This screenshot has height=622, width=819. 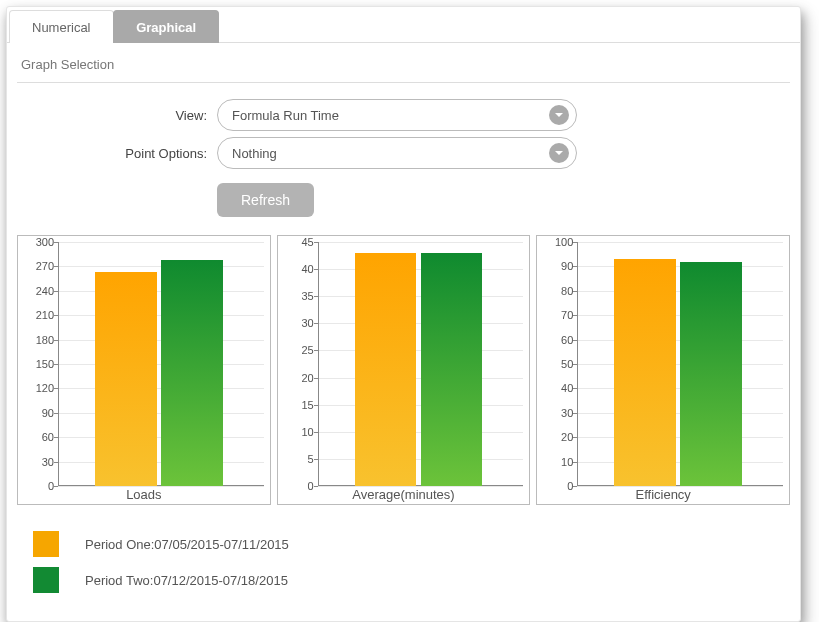 I want to click on section-title: Graph Selection, so click(x=404, y=62).